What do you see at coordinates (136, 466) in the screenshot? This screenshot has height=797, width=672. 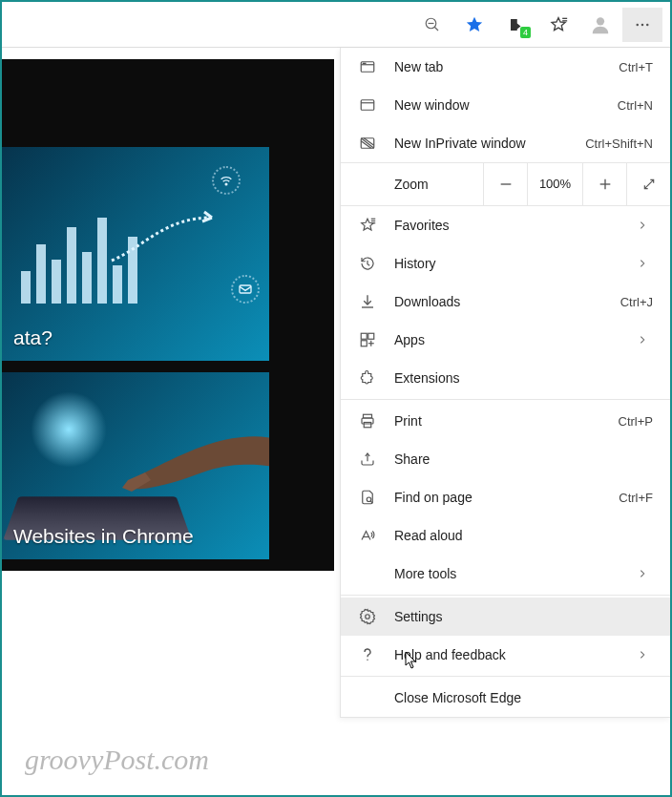 I see `article-card-2: Websites in Chrome` at bounding box center [136, 466].